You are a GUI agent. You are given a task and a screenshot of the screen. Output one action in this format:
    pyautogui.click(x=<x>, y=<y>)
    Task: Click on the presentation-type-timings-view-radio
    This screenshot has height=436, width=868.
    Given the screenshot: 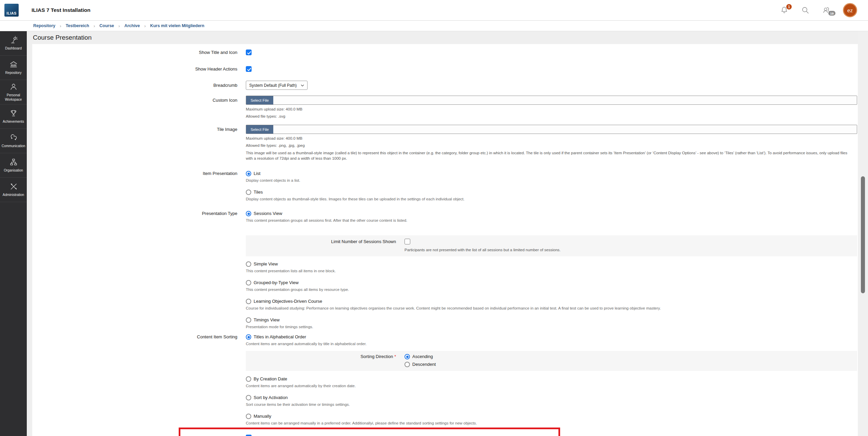 What is the action you would take?
    pyautogui.click(x=249, y=320)
    